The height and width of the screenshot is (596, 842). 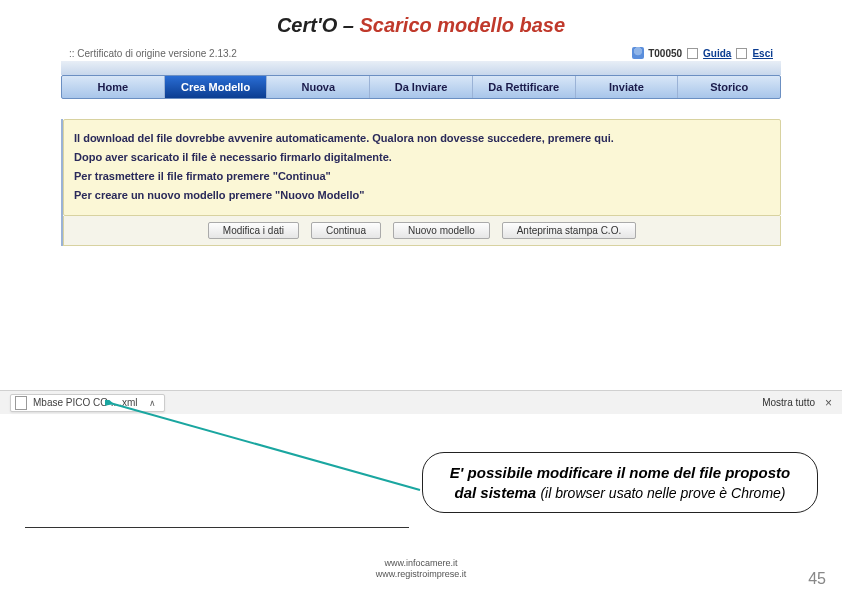 What do you see at coordinates (152, 403) in the screenshot?
I see `chevron-up-icon: ∧` at bounding box center [152, 403].